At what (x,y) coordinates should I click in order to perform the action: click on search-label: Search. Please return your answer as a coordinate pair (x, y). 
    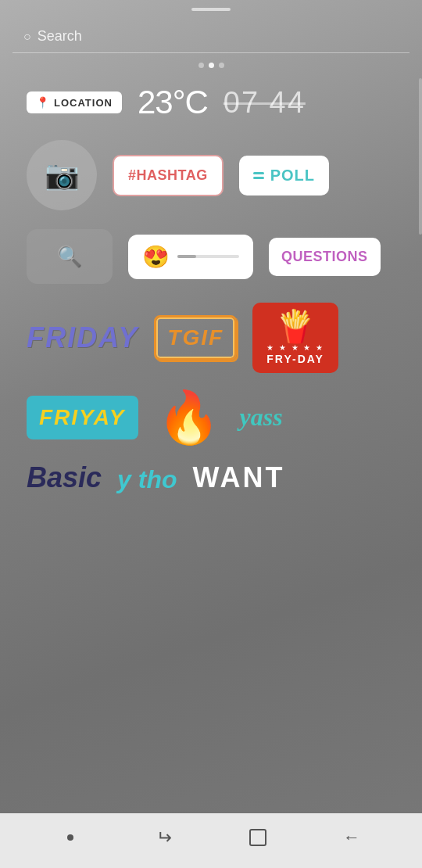
    Looking at the image, I should click on (59, 36).